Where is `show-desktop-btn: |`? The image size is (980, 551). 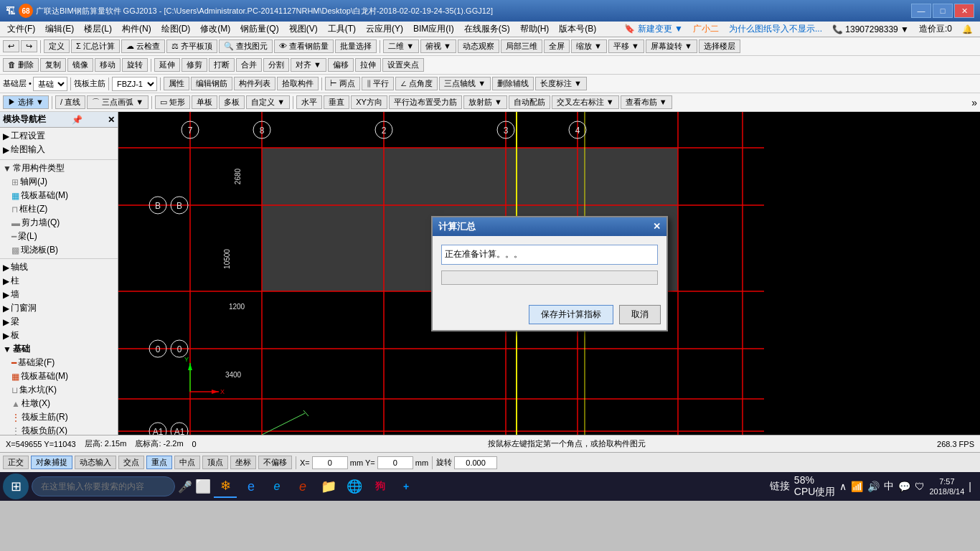
show-desktop-btn: | is located at coordinates (970, 486).